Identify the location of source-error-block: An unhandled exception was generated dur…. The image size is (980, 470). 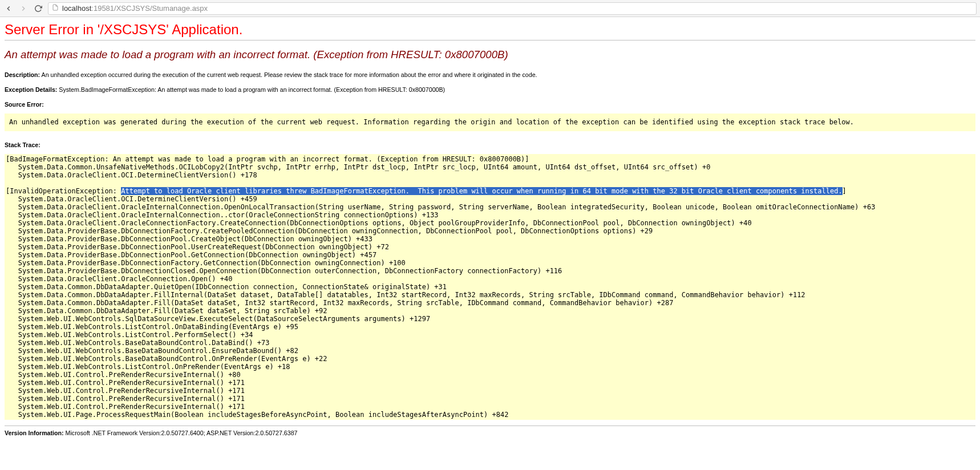
(490, 122).